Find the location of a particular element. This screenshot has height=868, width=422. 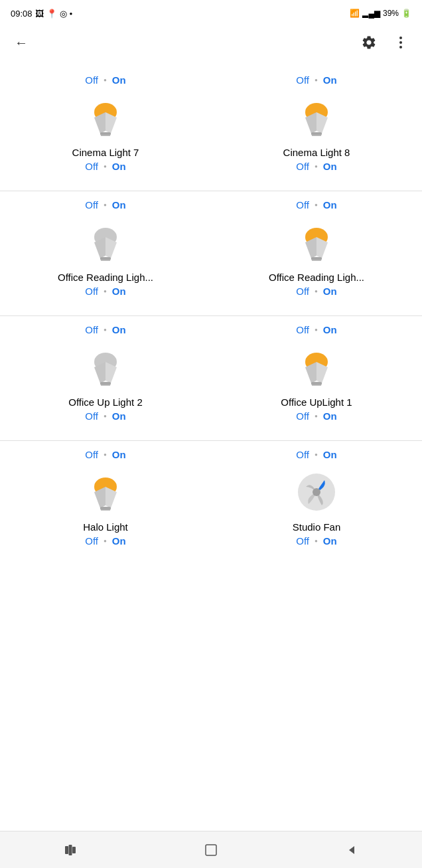

device-name-office-up-light-2: Office Up Light 2 is located at coordinates (105, 402).